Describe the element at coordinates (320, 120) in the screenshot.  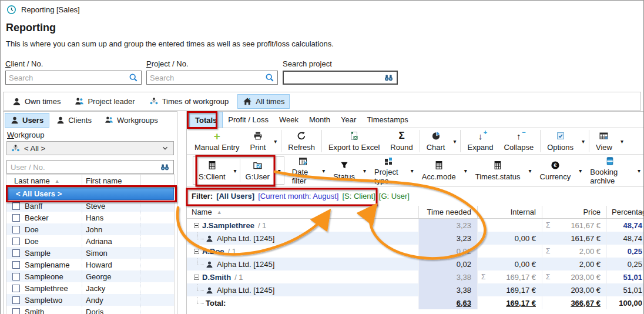
I see `tab-month: Month` at that location.